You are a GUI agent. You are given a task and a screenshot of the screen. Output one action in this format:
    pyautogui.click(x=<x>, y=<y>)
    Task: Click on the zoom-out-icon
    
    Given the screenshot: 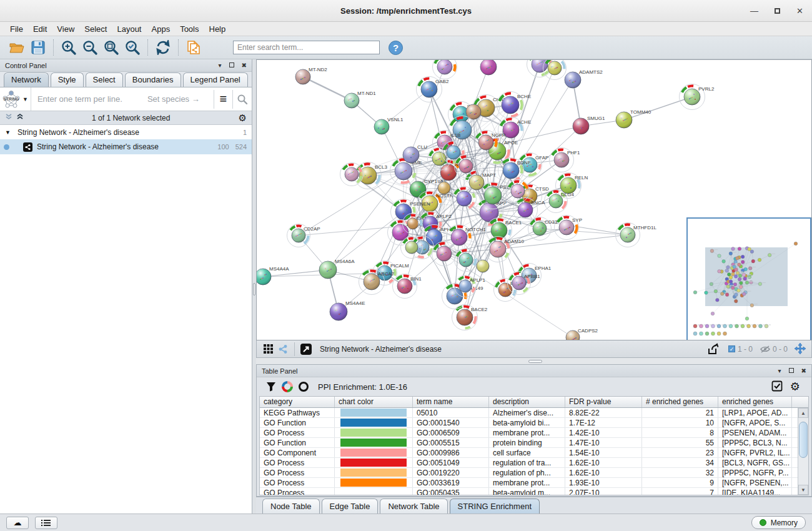 What is the action you would take?
    pyautogui.click(x=90, y=47)
    